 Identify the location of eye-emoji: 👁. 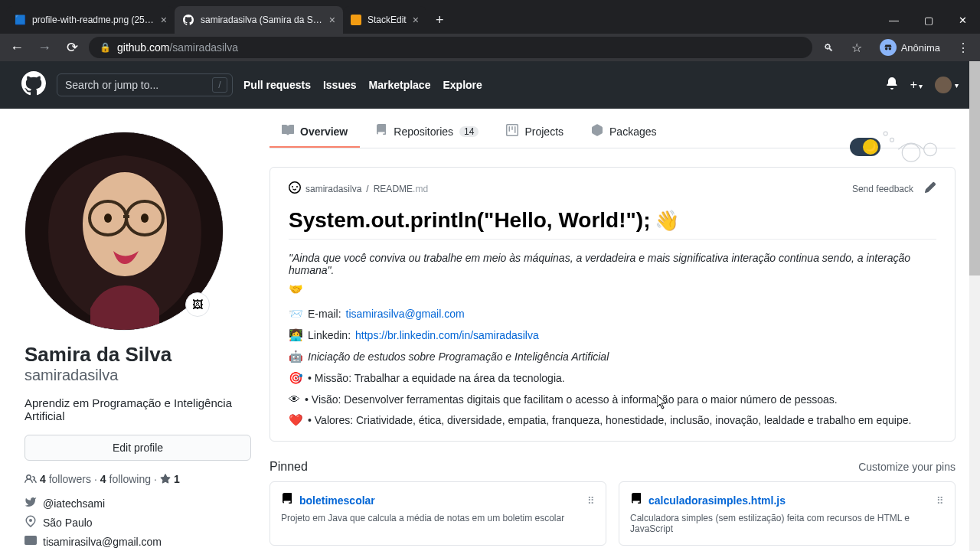
(294, 399).